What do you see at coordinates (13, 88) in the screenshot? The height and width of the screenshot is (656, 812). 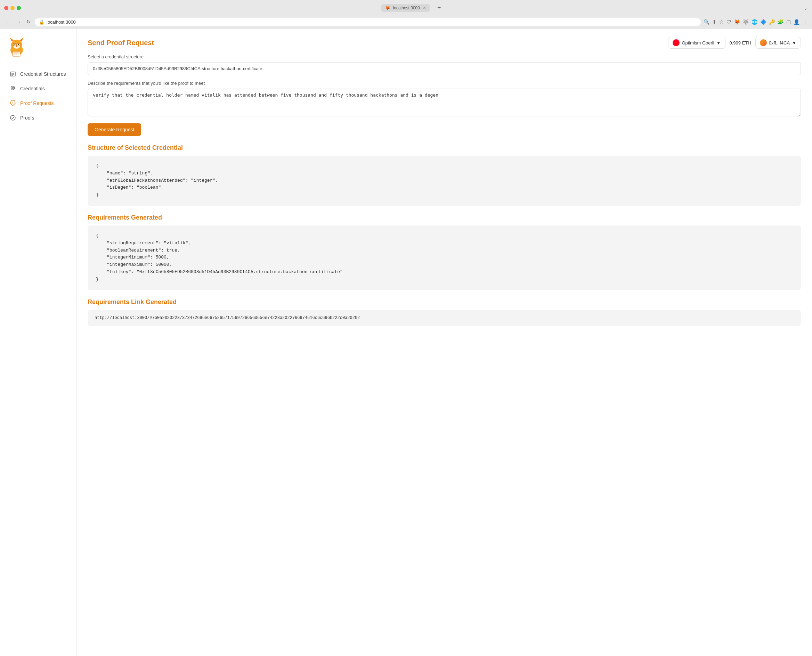 I see `credentials-icon` at bounding box center [13, 88].